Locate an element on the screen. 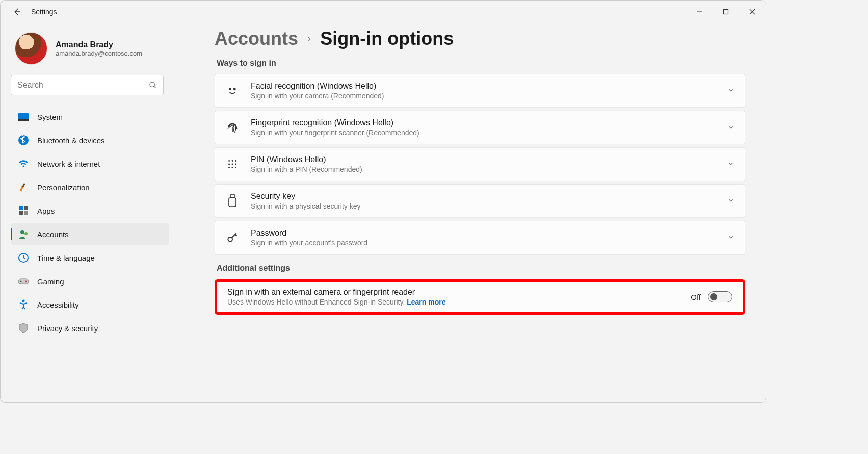 Image resolution: width=868 pixels, height=454 pixels. back-button is located at coordinates (17, 12).